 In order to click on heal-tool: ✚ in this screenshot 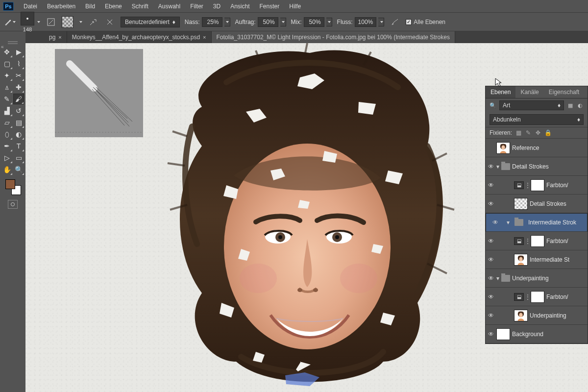, I will do `click(19, 87)`.